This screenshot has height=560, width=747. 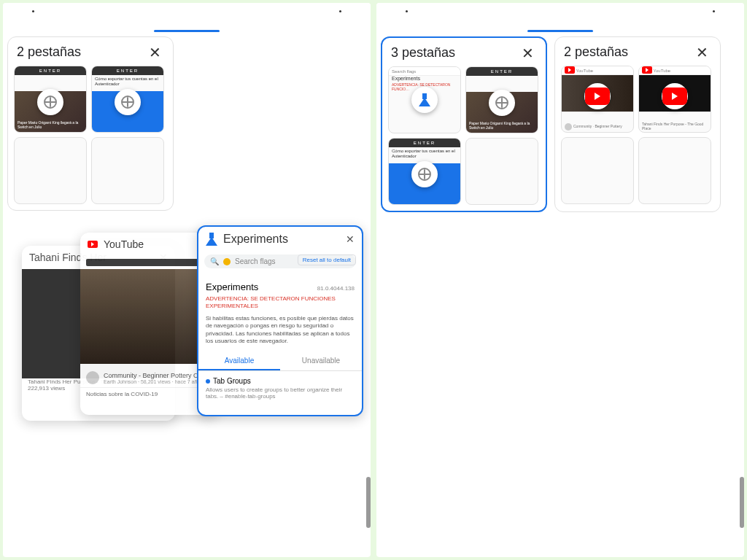 What do you see at coordinates (675, 99) in the screenshot?
I see `tab-thumb-youtube-2: YouTube Tahani Finds Her Purpose - The G…` at bounding box center [675, 99].